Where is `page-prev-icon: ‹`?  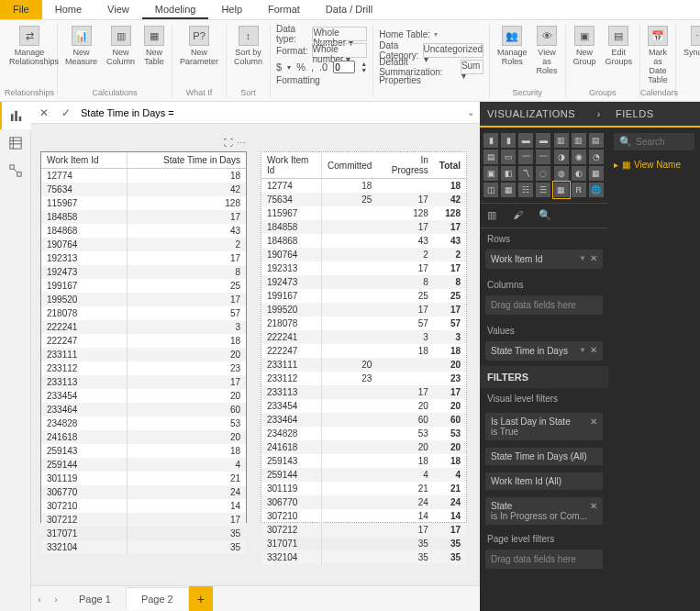 page-prev-icon: ‹ is located at coordinates (39, 599).